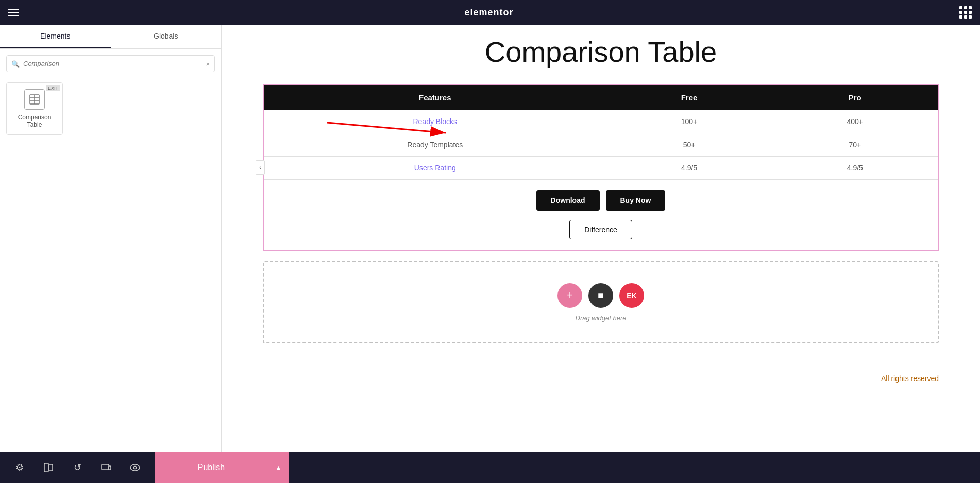 This screenshot has height=483, width=980. What do you see at coordinates (106, 468) in the screenshot?
I see `responsive-tool` at bounding box center [106, 468].